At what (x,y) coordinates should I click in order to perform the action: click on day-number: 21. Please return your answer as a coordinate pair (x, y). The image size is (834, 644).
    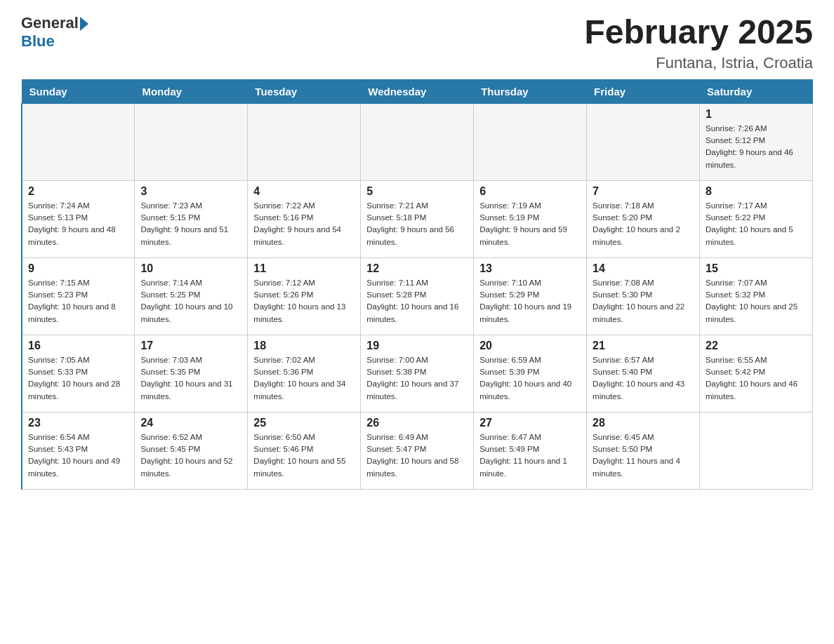
    Looking at the image, I should click on (643, 346).